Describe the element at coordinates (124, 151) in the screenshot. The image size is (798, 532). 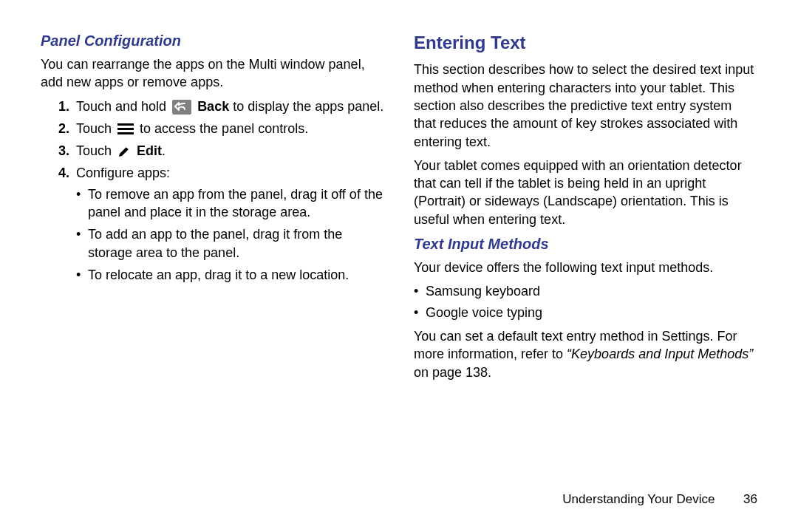
I see `pencil-icon` at that location.